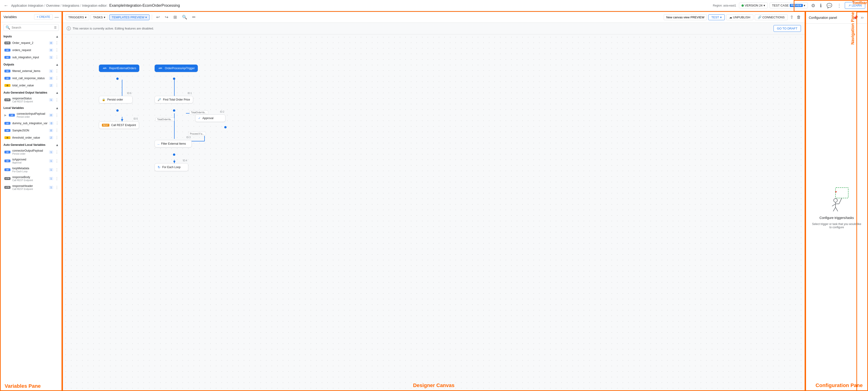 The width and height of the screenshot is (868, 391). What do you see at coordinates (31, 138) in the screenshot?
I see `var-item-threshold-order-value: D threshold_order_value 2 ⋮` at bounding box center [31, 138].